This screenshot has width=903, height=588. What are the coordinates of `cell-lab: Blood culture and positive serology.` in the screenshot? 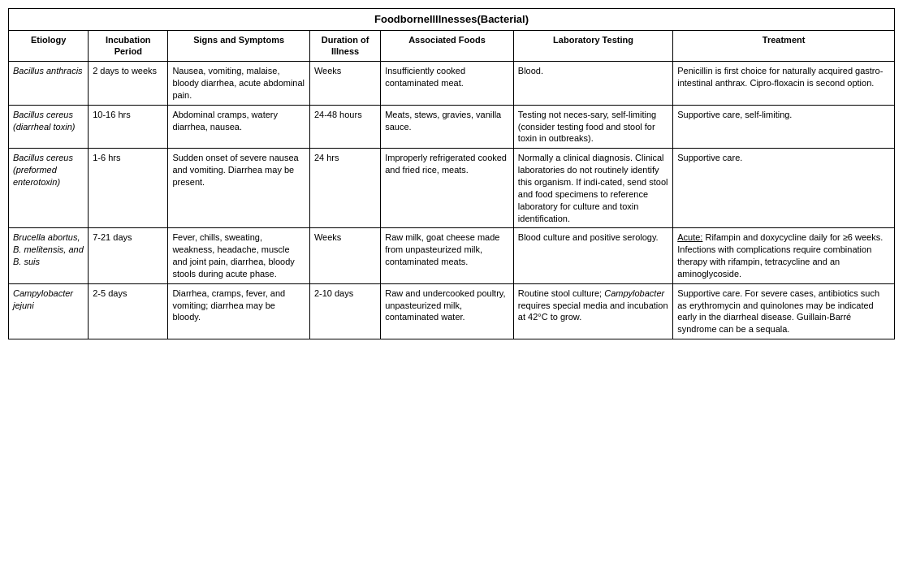 It's located at (593, 256).